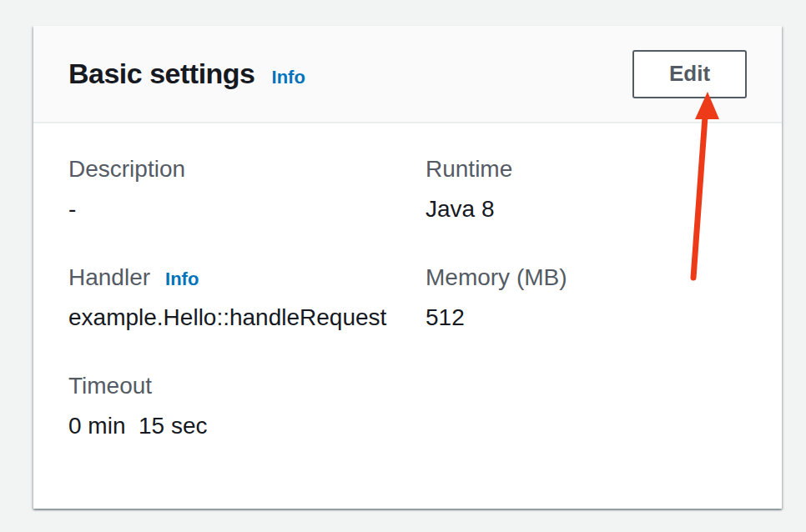 The image size is (806, 532). Describe the element at coordinates (586, 209) in the screenshot. I see `runtime-value: Java 8` at that location.